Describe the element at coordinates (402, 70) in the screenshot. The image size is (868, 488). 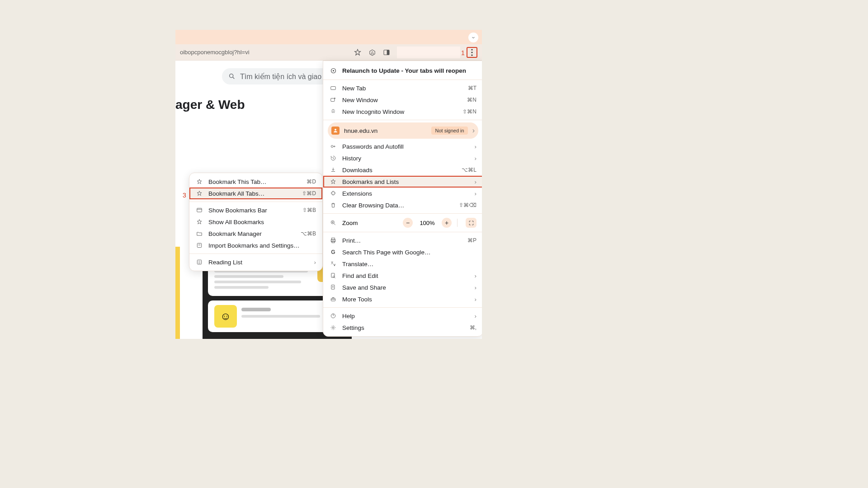
I see `menu-relaunch-update: Relaunch to Update - Your tabs will reop…` at that location.